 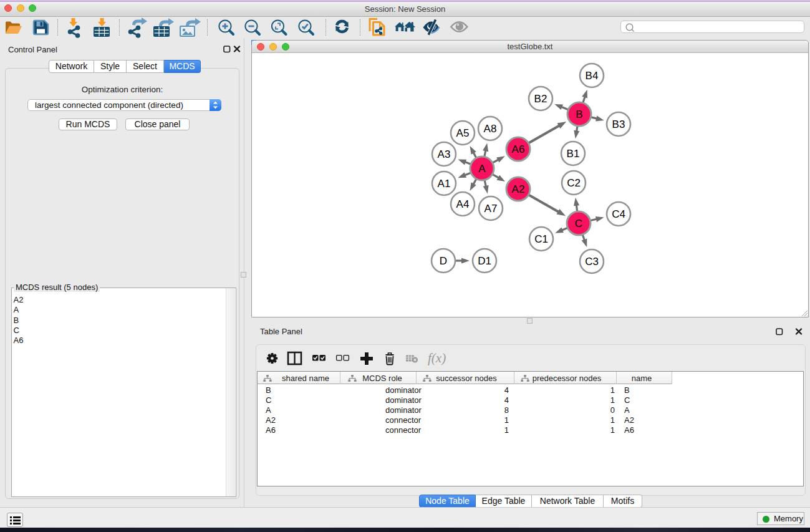 I want to click on svg-text: C1, so click(x=541, y=239).